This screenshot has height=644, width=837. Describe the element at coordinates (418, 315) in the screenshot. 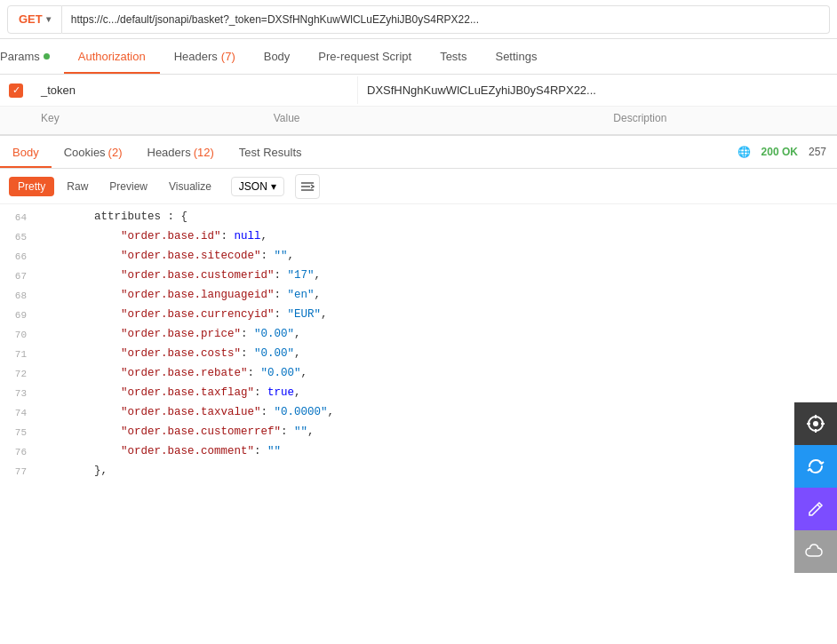

I see `json-line-69: 69 "order.base.currencyid": "EUR",` at that location.